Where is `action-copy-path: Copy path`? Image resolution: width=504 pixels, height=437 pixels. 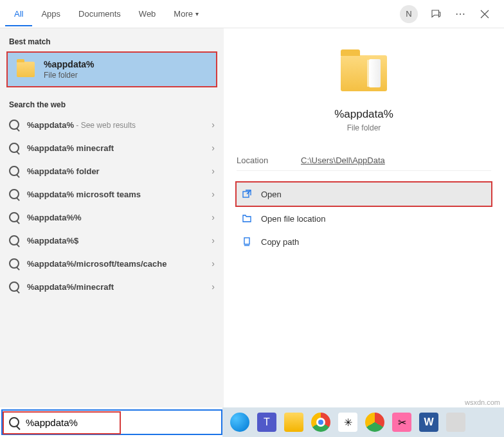 action-copy-path: Copy path is located at coordinates (364, 242).